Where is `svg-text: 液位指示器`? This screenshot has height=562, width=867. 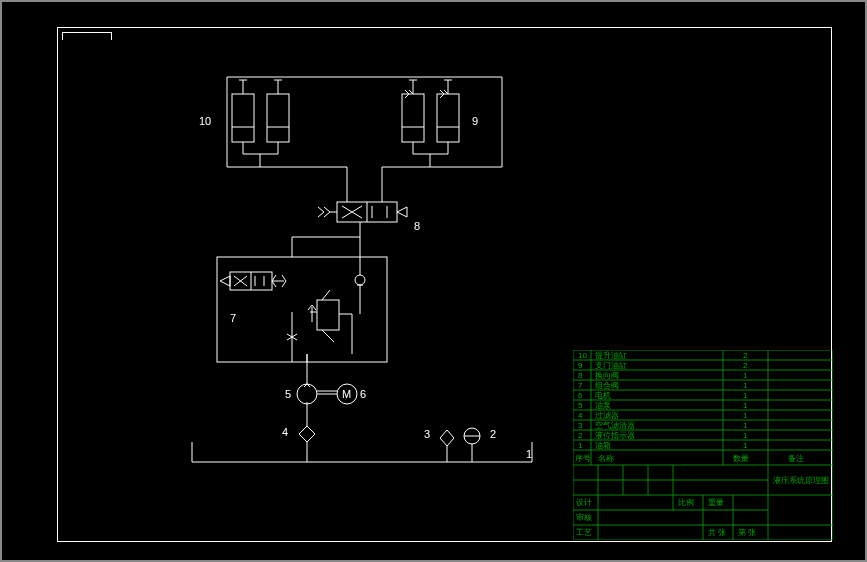
svg-text: 液位指示器 is located at coordinates (615, 436).